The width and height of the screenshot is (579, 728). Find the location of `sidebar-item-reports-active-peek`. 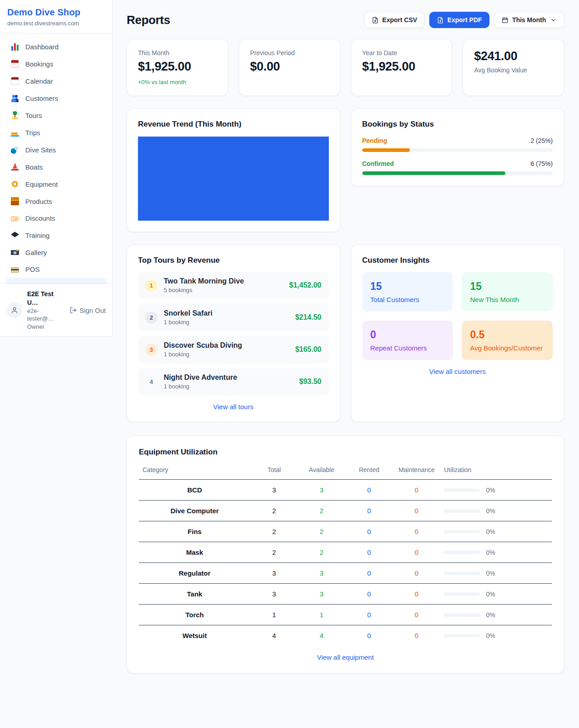

sidebar-item-reports-active-peek is located at coordinates (56, 280).